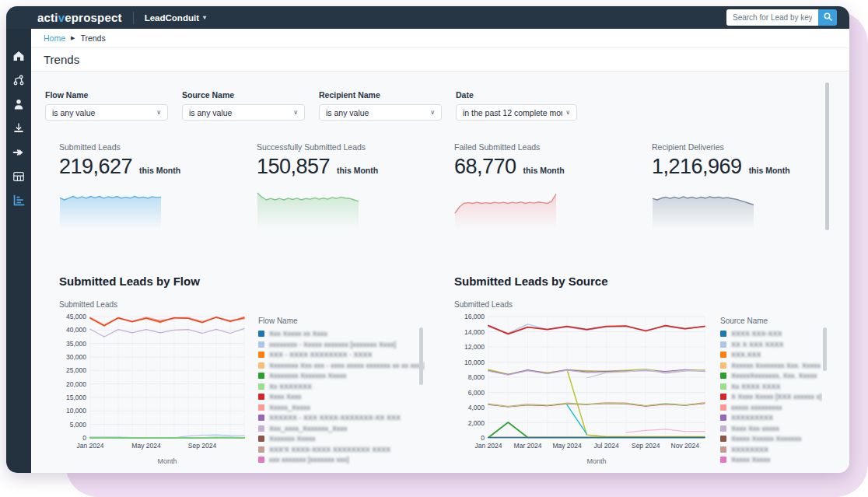 This screenshot has height=497, width=868. I want to click on source-legend: Source Name XXXX XXX-XXXXX X XXX XXXXXXX…, so click(772, 392).